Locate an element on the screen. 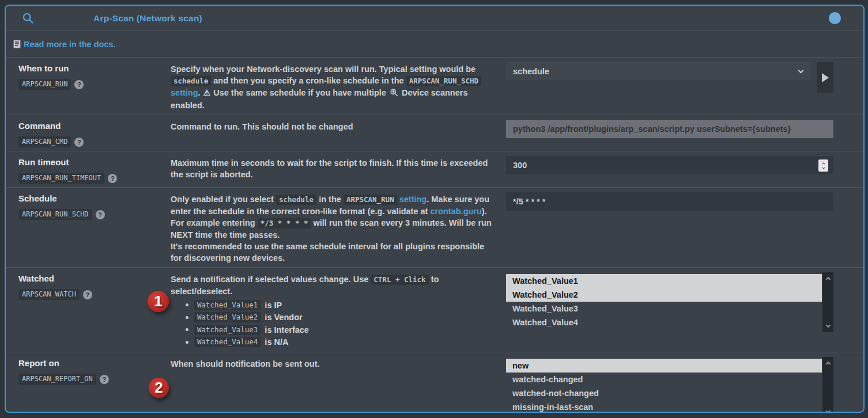 The image size is (868, 418). option-Watched_Value1: Watched_Value1 is located at coordinates (664, 281).